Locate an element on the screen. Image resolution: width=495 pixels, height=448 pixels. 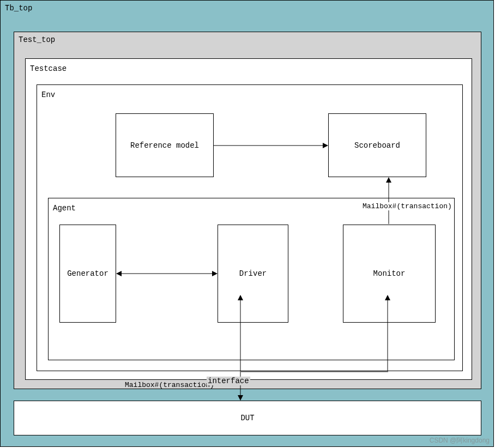
interface-label: interface is located at coordinates (228, 381).